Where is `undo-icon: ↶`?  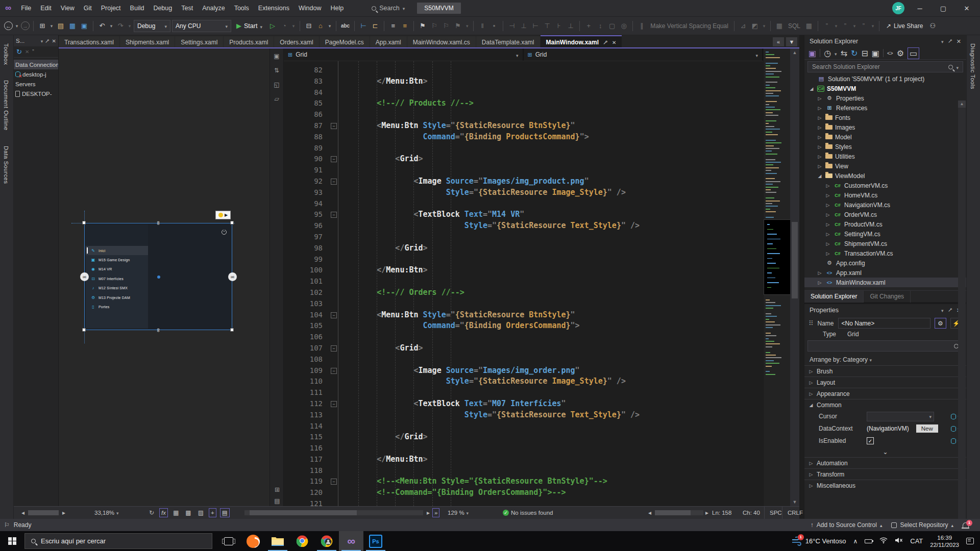 undo-icon: ↶ is located at coordinates (102, 26).